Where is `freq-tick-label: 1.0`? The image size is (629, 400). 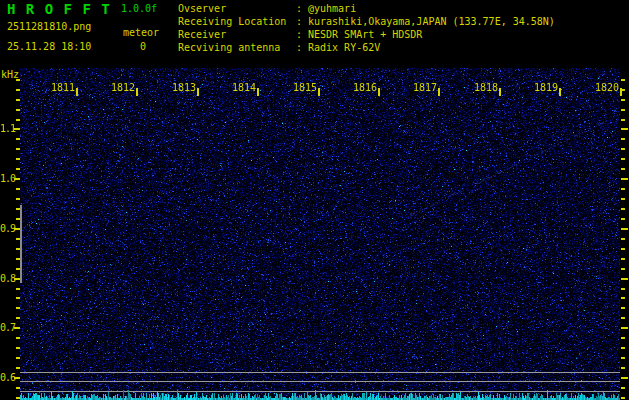
freq-tick-label: 1.0 is located at coordinates (8, 178).